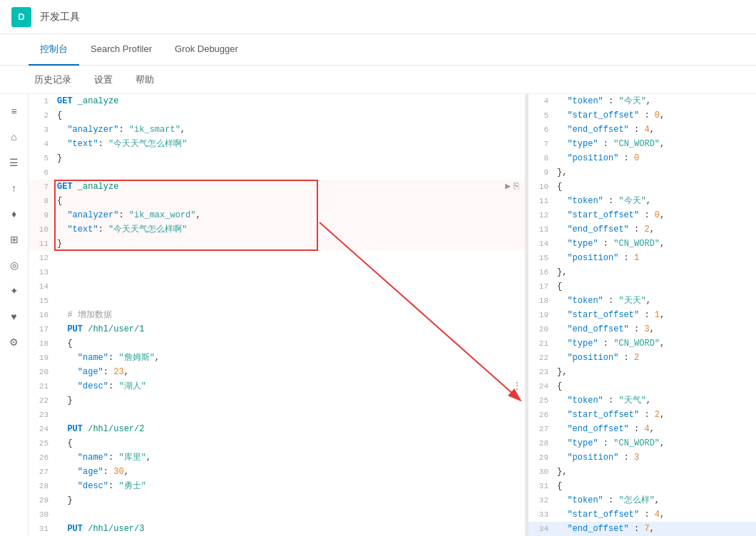  What do you see at coordinates (277, 144) in the screenshot?
I see `editor-line-4: 4 "text": "今天天气怎么样啊"` at bounding box center [277, 144].